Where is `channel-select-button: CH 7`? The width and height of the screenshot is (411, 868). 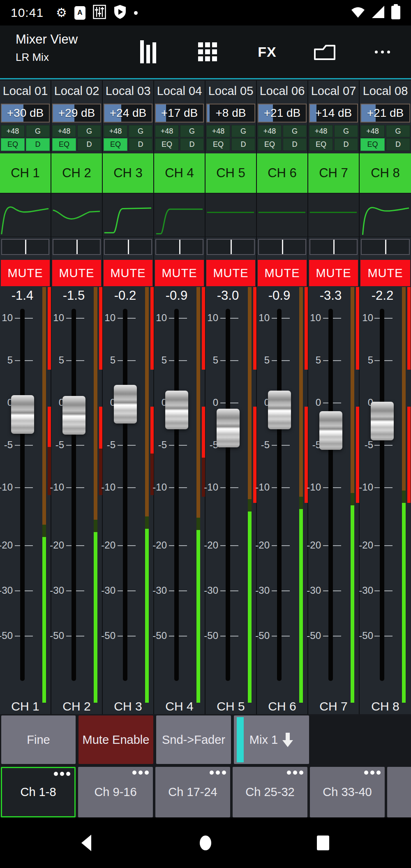 channel-select-button: CH 7 is located at coordinates (334, 173).